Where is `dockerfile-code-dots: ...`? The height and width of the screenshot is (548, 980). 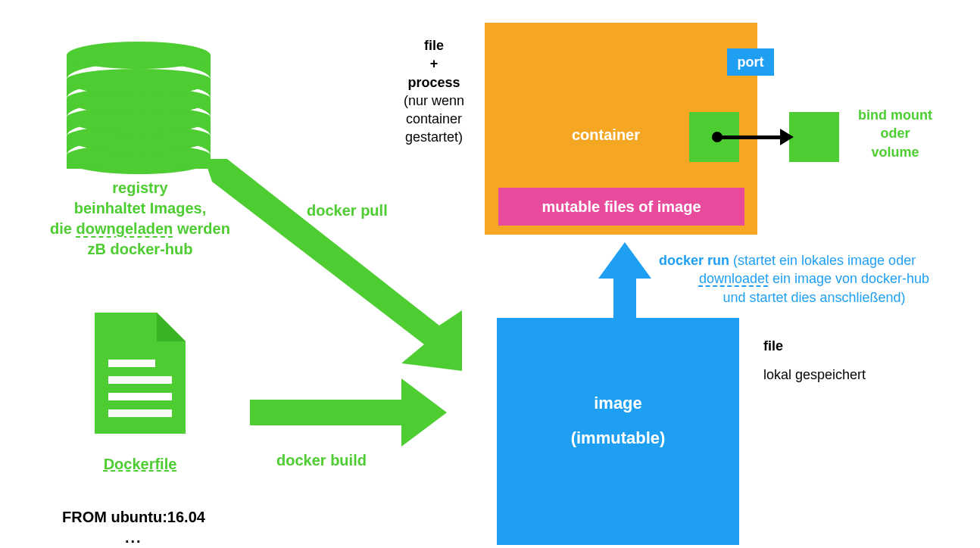 dockerfile-code-dots: ... is located at coordinates (133, 537).